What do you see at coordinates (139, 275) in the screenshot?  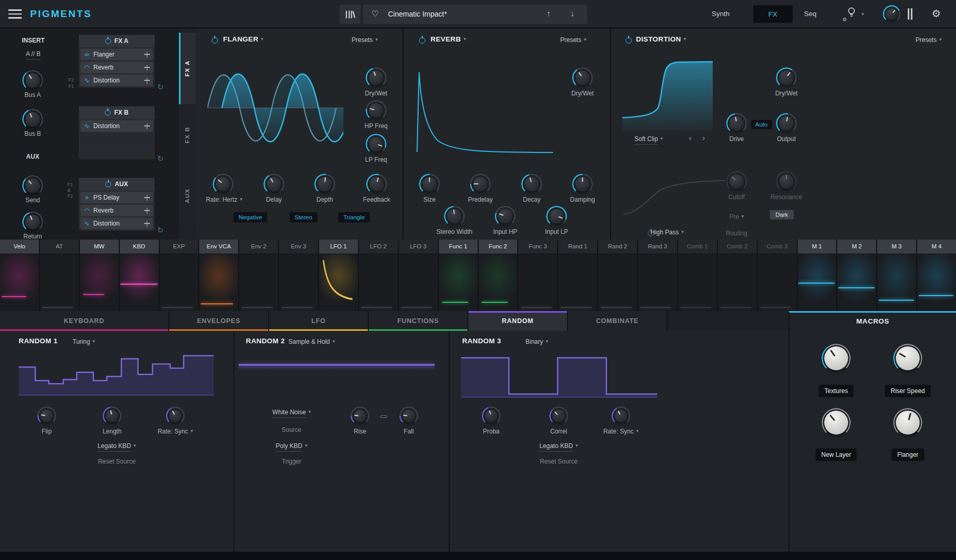 I see `mod-source-cell: KBD` at bounding box center [139, 275].